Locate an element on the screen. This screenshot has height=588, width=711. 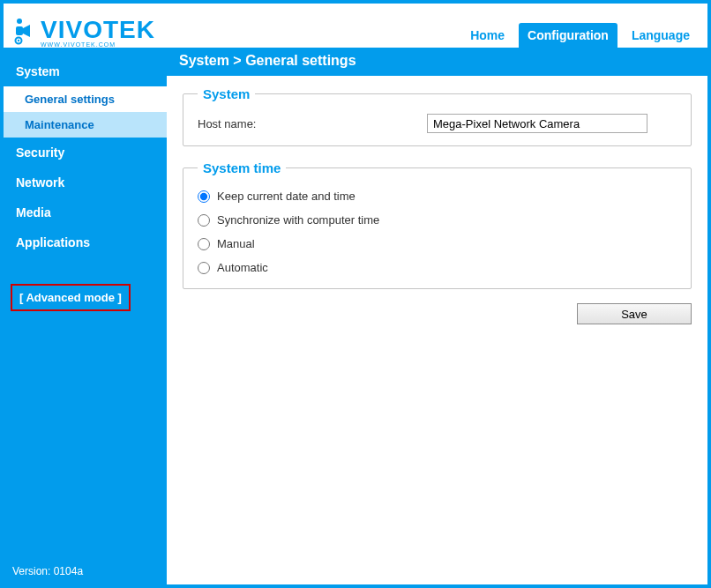
nav-configuration: Configuration is located at coordinates (568, 35).